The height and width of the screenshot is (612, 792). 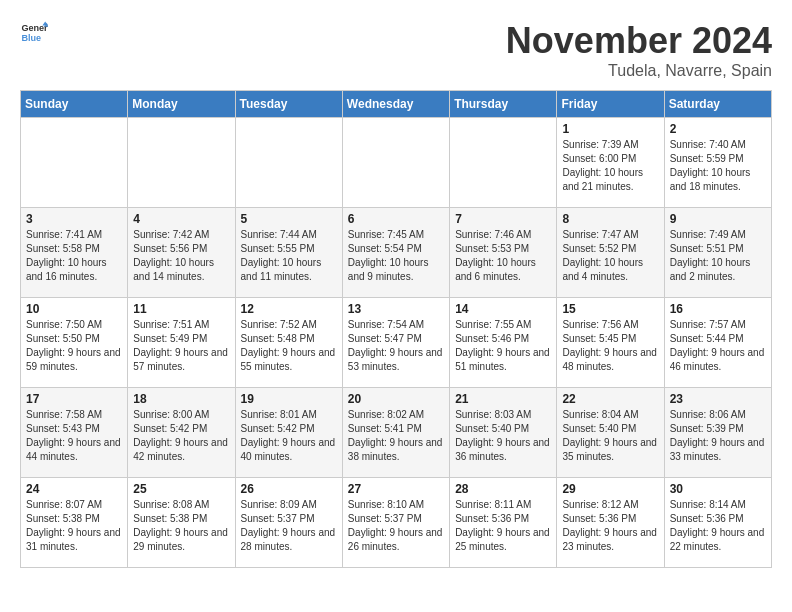 What do you see at coordinates (610, 219) in the screenshot?
I see `day-number: 8` at bounding box center [610, 219].